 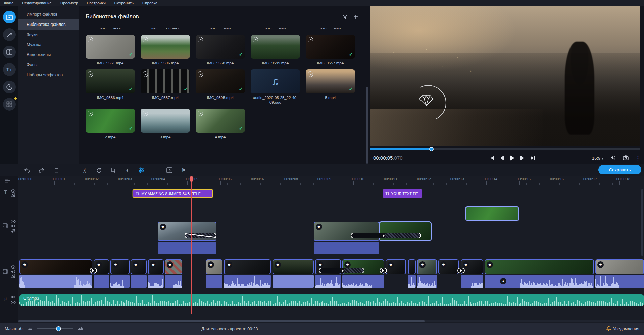 I want to click on zoom-slider, so click(x=55, y=329).